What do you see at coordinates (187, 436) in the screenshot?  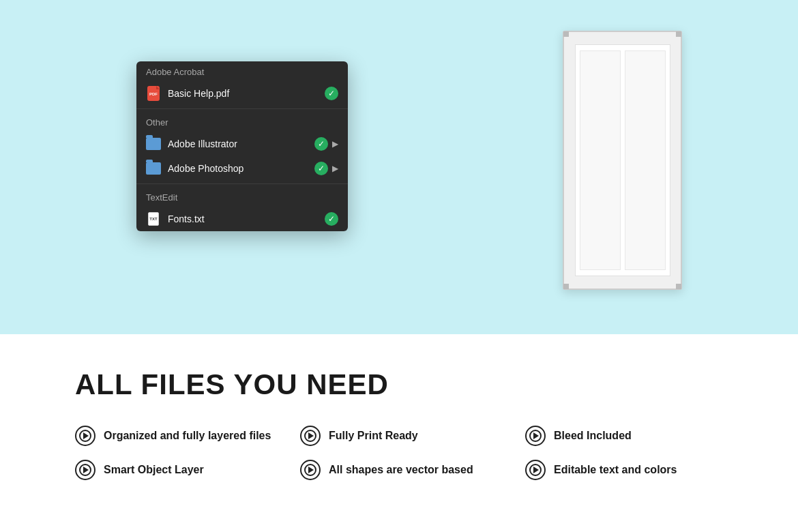 I see `feature-label-1: Organized and fully layered files` at bounding box center [187, 436].